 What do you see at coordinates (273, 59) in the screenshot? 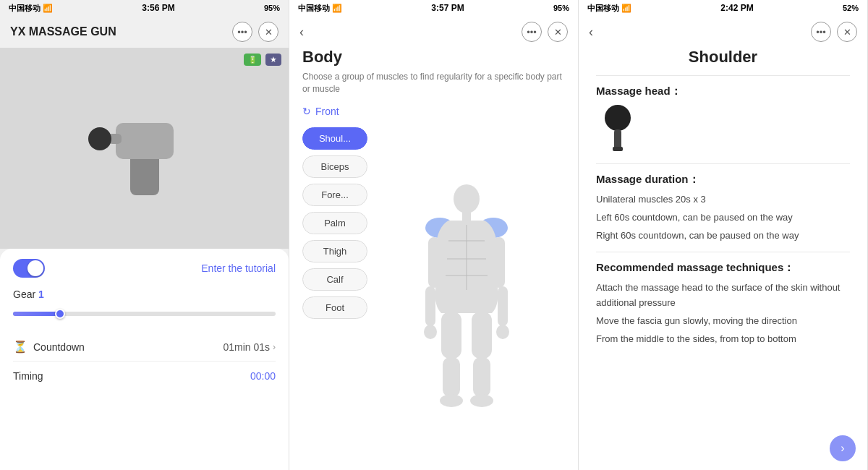
I see `bluetooth-badge: ★` at bounding box center [273, 59].